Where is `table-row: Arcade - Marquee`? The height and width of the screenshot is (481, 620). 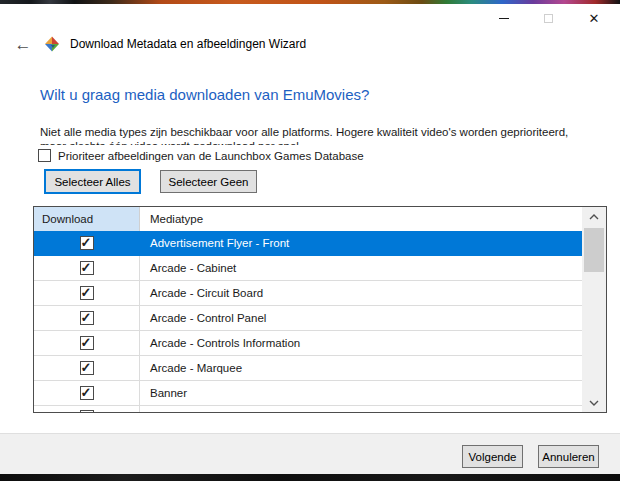
table-row: Arcade - Marquee is located at coordinates (308, 368).